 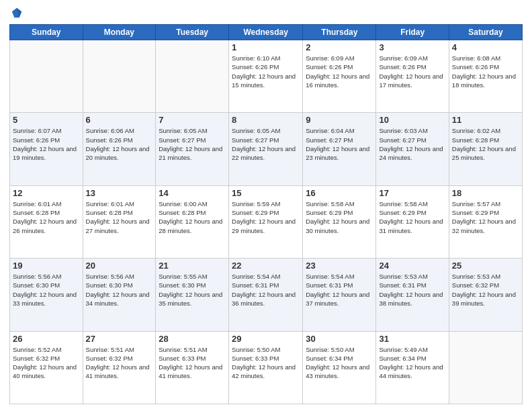 What do you see at coordinates (192, 363) in the screenshot?
I see `day-info: Sunrise: 5:51 AM Sunset: 6:33 PM Dayligh…` at bounding box center [192, 363].